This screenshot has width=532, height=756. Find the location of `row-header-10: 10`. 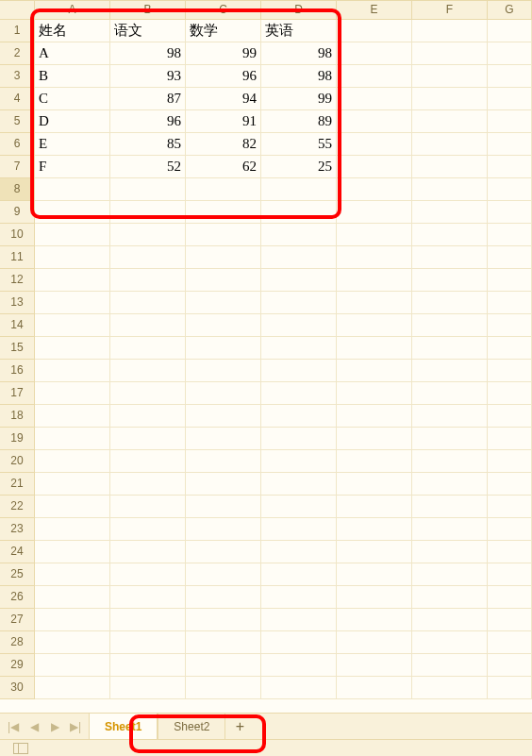

row-header-10: 10 is located at coordinates (17, 235).